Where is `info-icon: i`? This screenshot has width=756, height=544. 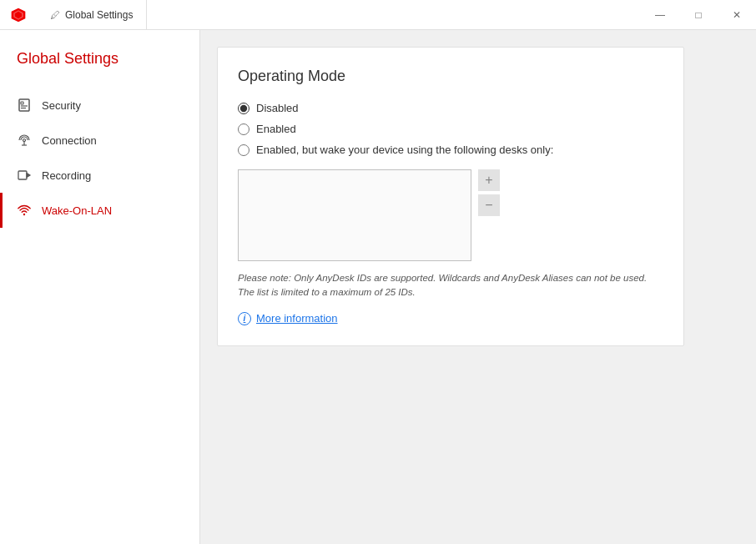
info-icon: i is located at coordinates (244, 319).